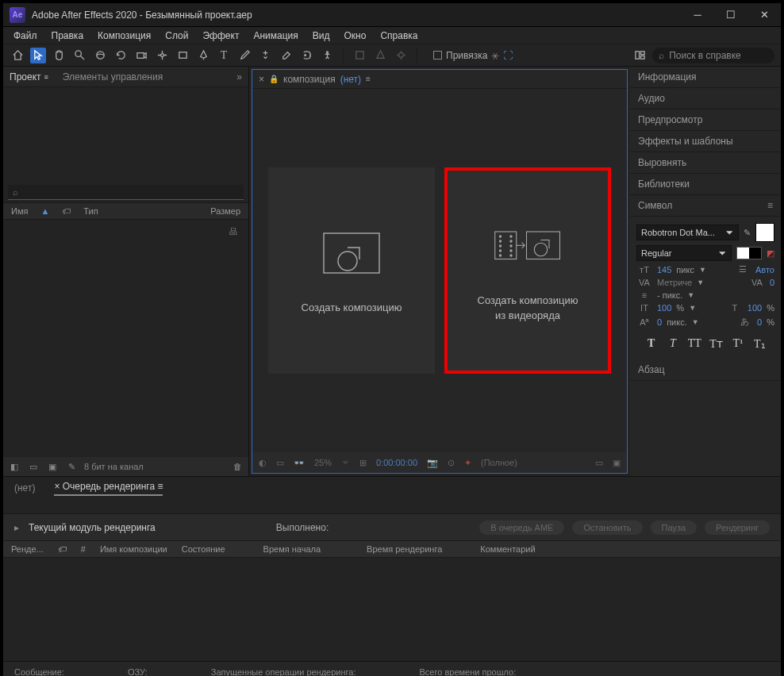 Image resolution: width=784 pixels, height=676 pixels. Describe the element at coordinates (713, 56) in the screenshot. I see `help-search: ⌕ Поиск в справке` at that location.